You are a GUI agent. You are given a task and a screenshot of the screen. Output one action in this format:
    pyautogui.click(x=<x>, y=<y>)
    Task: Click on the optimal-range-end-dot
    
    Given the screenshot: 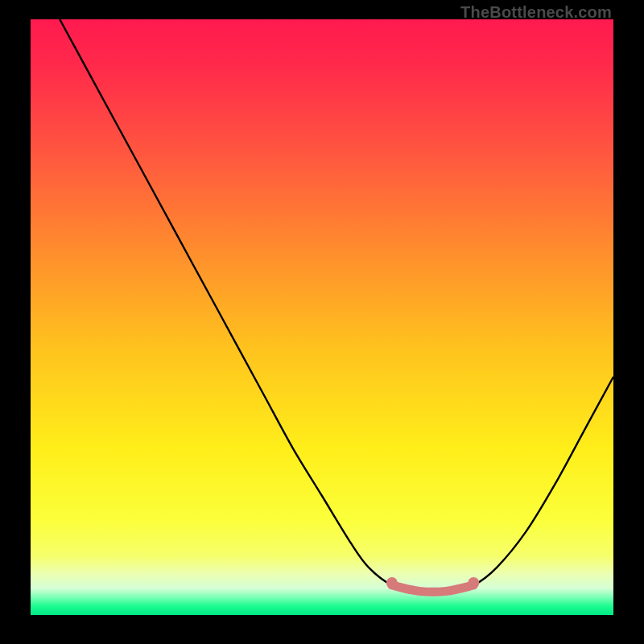 What is the action you would take?
    pyautogui.click(x=473, y=583)
    